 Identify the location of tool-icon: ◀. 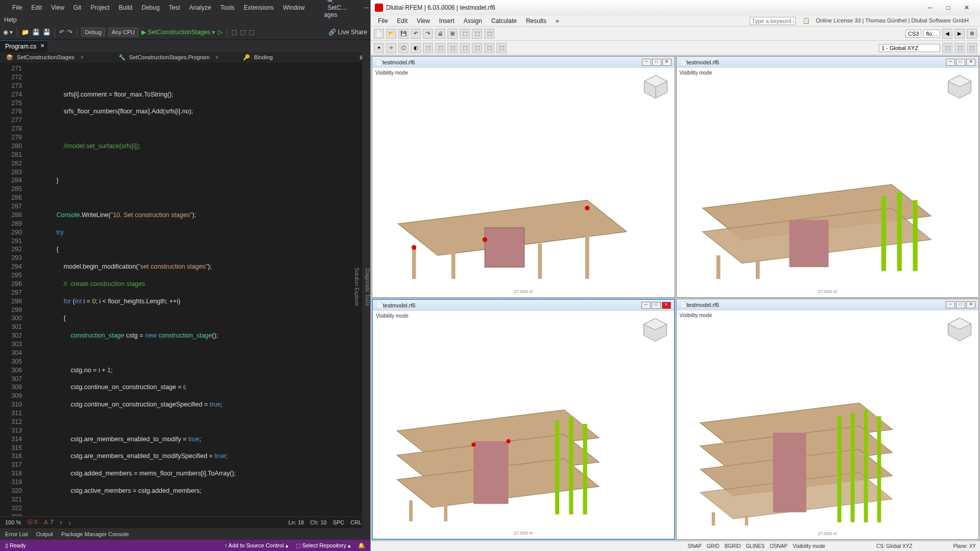
(947, 34).